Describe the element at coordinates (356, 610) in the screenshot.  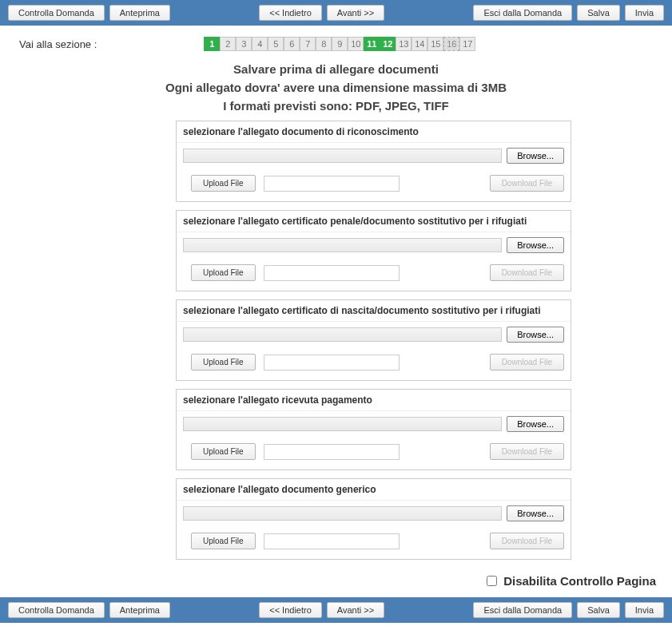
I see `next-button-bottom: Avanti >>` at that location.